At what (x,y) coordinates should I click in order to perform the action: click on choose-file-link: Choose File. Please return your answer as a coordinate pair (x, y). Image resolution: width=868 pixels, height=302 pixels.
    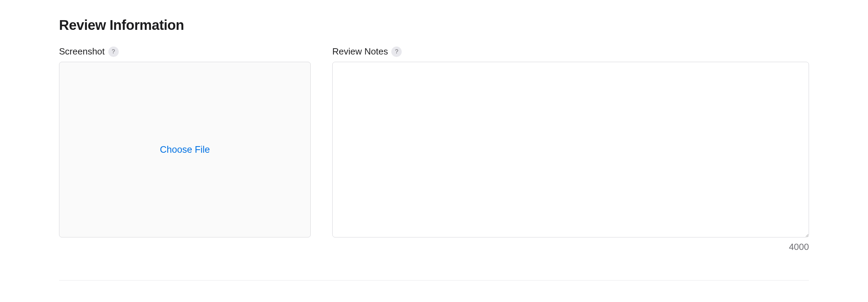
    Looking at the image, I should click on (185, 150).